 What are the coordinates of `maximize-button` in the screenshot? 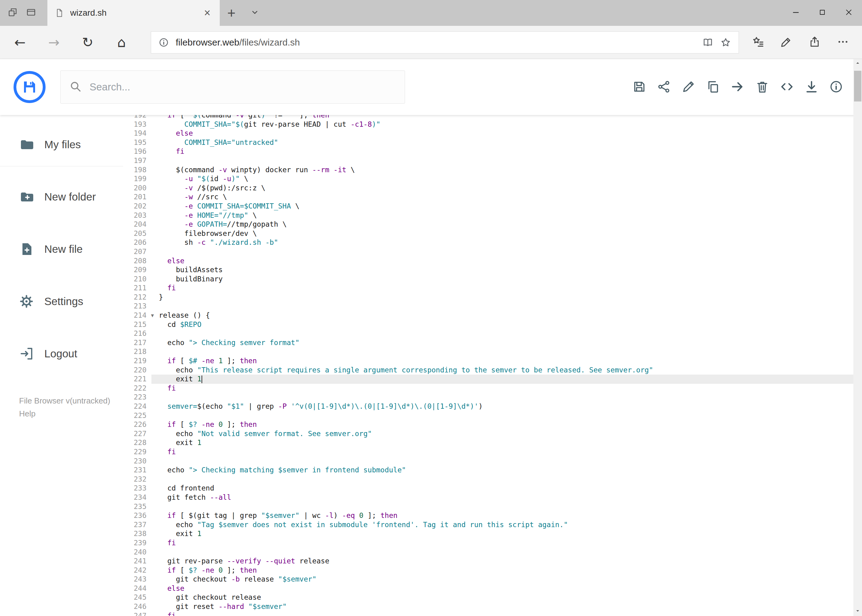 It's located at (822, 13).